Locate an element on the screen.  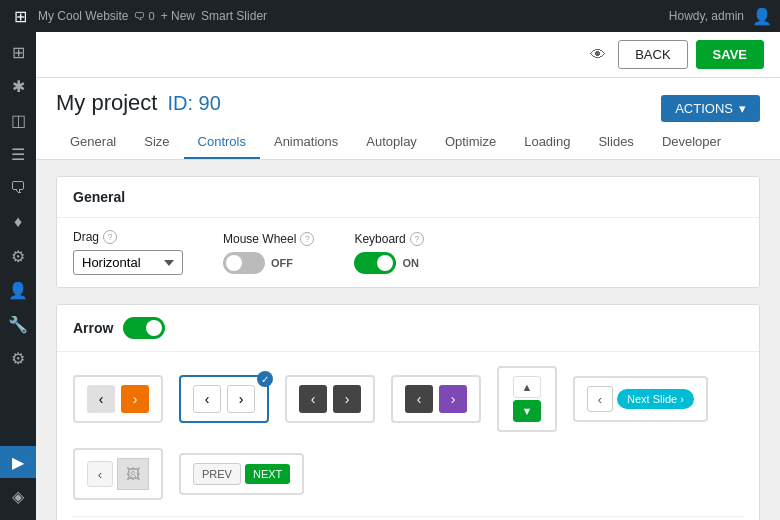
selected-check-icon: ✓ is located at coordinates (265, 379).